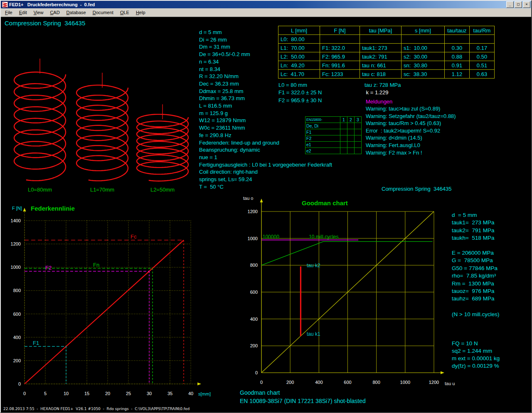  Describe the element at coordinates (40, 189) in the screenshot. I see `svg-text: L0=80mm` at that location.